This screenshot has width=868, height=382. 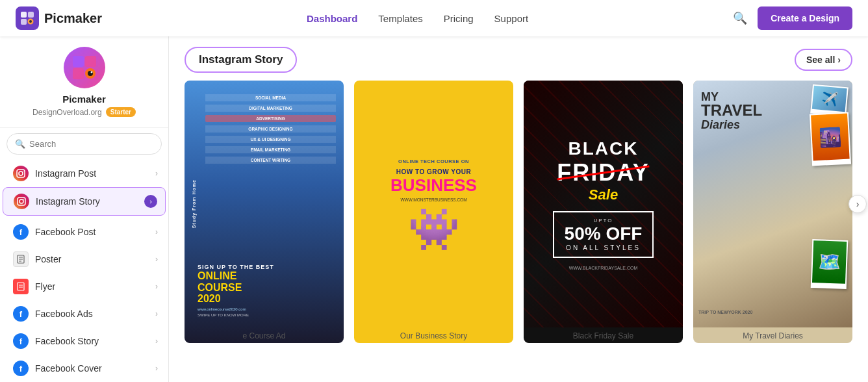 I want to click on card-1-tags: SOCIAL MEDIA DIGITAL MARKETING ADVERTISI…, so click(x=270, y=129).